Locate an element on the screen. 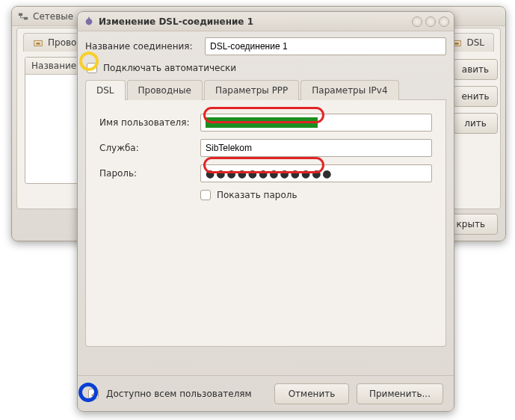 The width and height of the screenshot is (515, 420). username-input is located at coordinates (316, 123).